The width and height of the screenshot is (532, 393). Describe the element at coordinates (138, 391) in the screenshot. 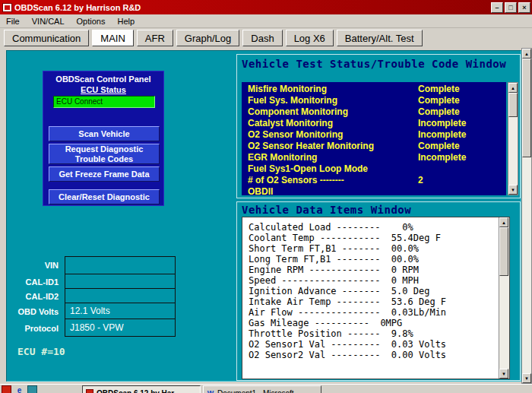

I see `taskbar-button-label: OBDScan 6.12 by Har...` at that location.